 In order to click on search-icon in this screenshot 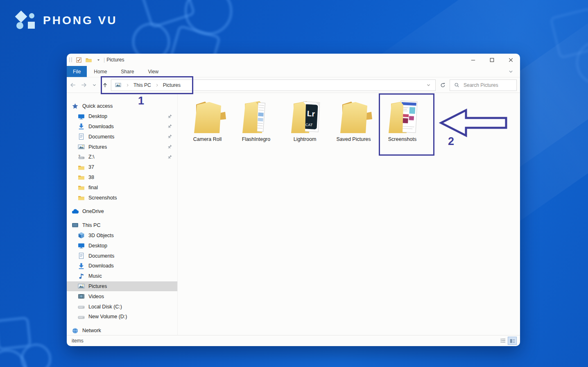, I will do `click(457, 85)`.